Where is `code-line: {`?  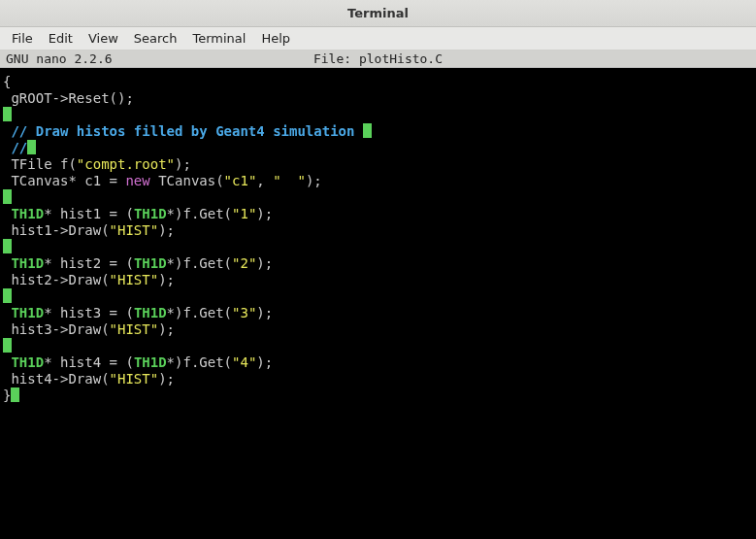 code-line: { is located at coordinates (378, 82).